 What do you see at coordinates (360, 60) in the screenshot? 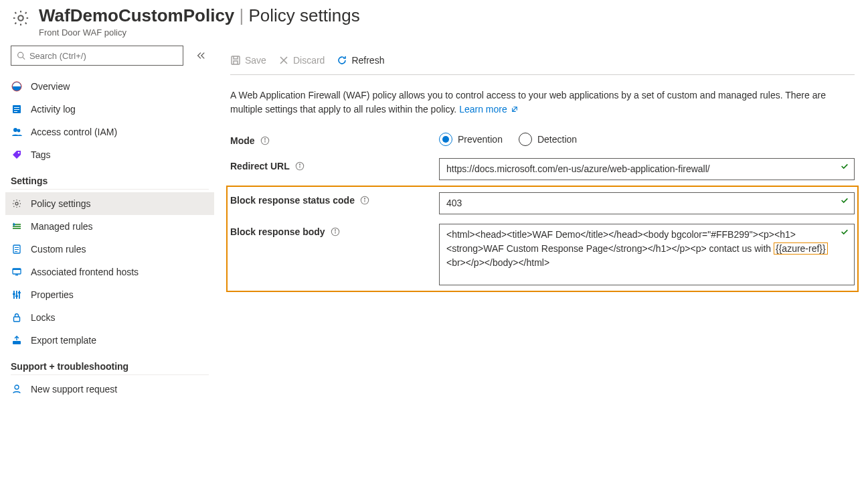
I see `refresh-button: Refresh` at bounding box center [360, 60].